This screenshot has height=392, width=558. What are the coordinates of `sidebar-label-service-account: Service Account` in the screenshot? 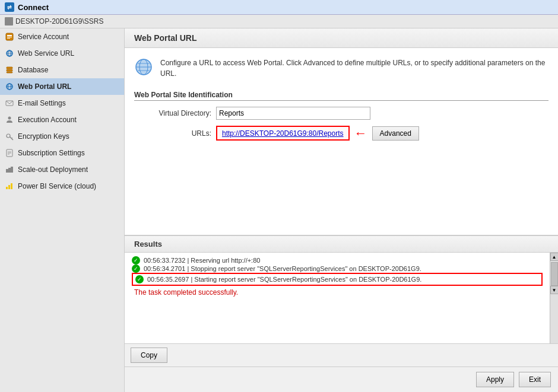 It's located at (43, 37).